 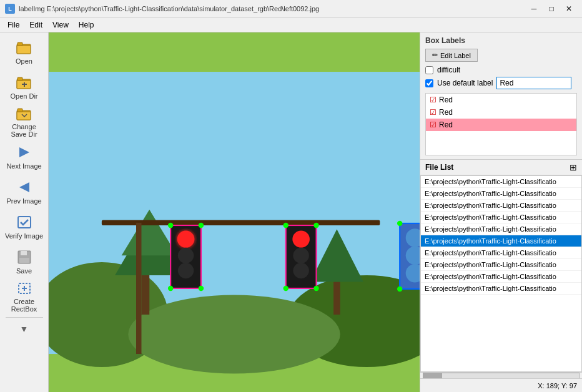 I want to click on verify-image-icon, so click(x=24, y=222).